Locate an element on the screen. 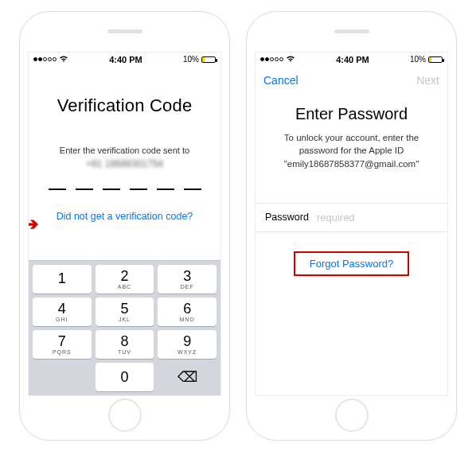  keypad-delete: ⌫ is located at coordinates (187, 377).